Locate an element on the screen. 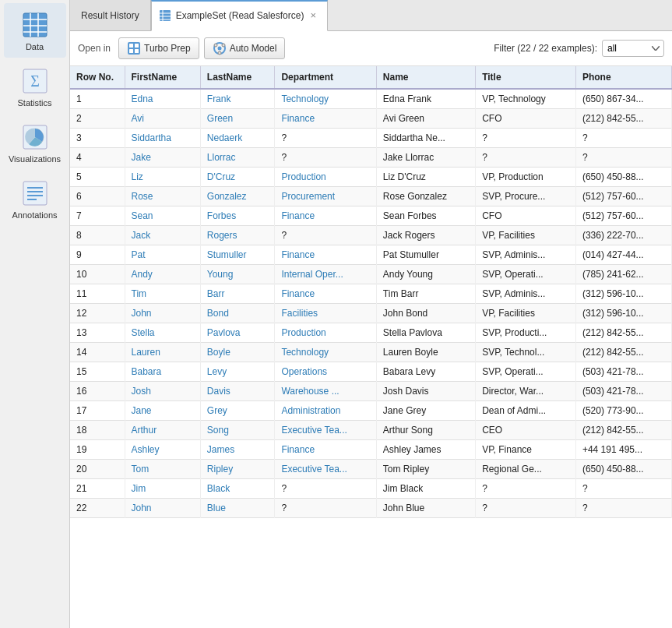 The image size is (672, 628). filter-dropdown: all correct wrong is located at coordinates (633, 48).